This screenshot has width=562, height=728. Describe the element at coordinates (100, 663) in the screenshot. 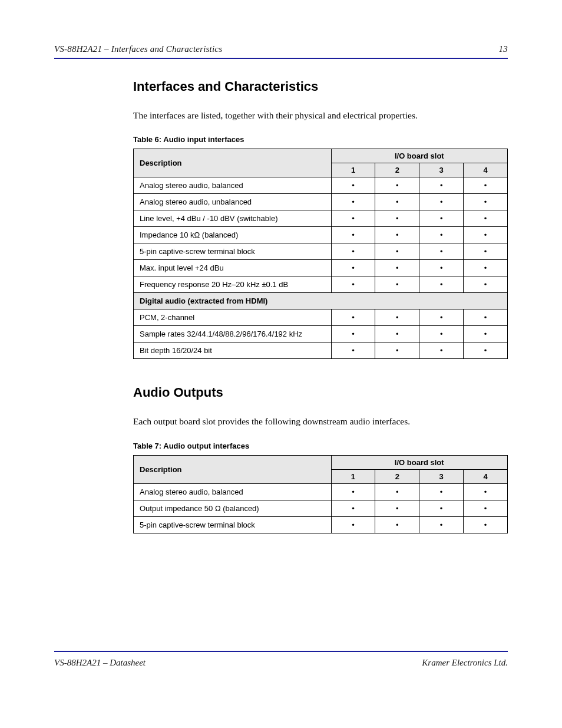

I see `footer-left: VS-88H2A21 – Datasheet` at that location.